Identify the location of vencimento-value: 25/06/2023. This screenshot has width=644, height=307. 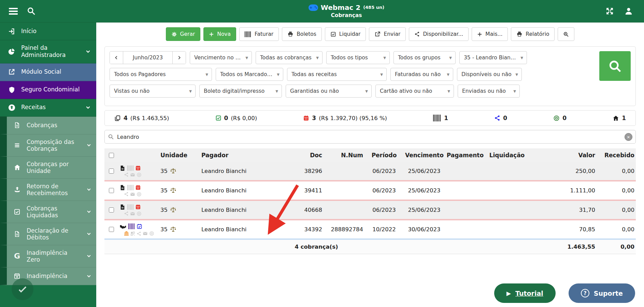
(424, 210).